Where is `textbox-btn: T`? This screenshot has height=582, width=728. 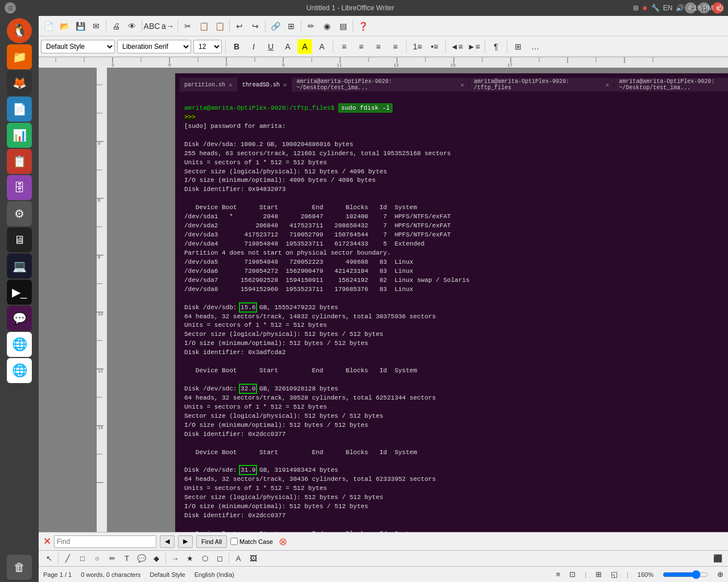
textbox-btn: T is located at coordinates (127, 559).